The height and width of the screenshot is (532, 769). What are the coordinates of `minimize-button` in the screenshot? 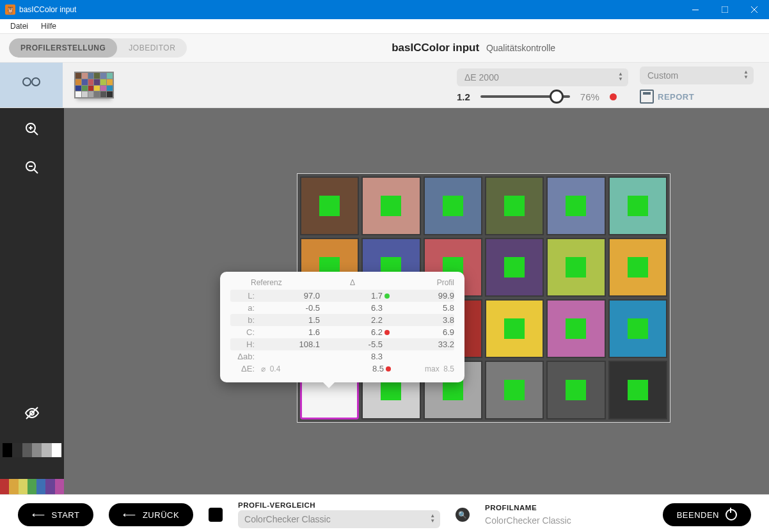 It's located at (695, 10).